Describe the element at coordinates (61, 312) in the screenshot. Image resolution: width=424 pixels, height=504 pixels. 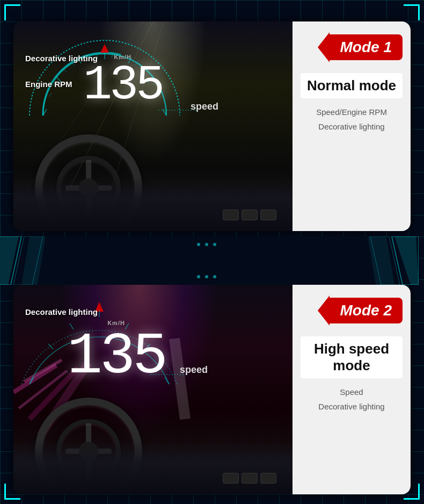
I see `mode2-decorative-label: Decorative lighting` at that location.